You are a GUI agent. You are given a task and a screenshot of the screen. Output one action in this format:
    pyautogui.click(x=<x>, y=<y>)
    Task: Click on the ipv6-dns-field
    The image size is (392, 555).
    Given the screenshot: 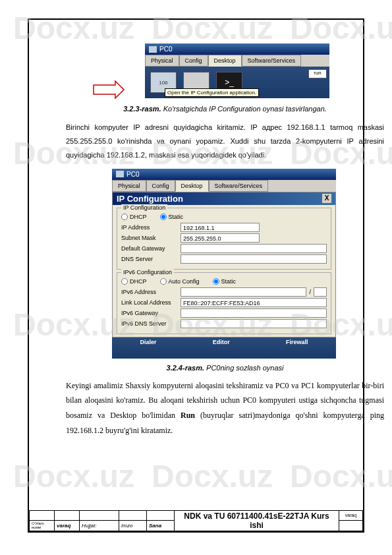 What is the action you would take?
    pyautogui.click(x=254, y=324)
    